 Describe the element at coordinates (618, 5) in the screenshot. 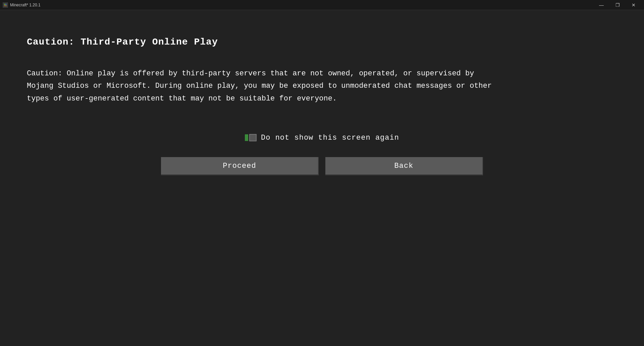

I see `restore-button: ❐` at that location.